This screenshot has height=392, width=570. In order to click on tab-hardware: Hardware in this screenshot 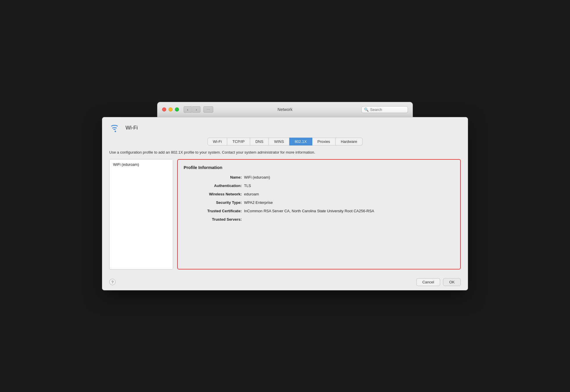, I will do `click(349, 142)`.